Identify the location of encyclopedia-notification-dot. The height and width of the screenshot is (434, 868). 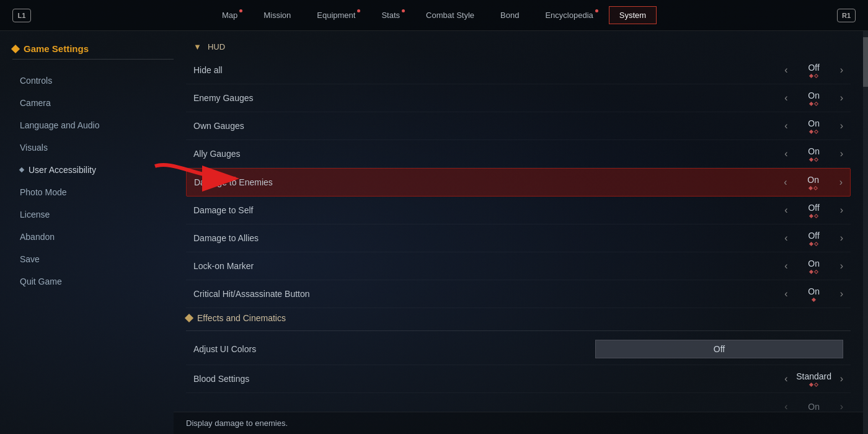
(596, 11).